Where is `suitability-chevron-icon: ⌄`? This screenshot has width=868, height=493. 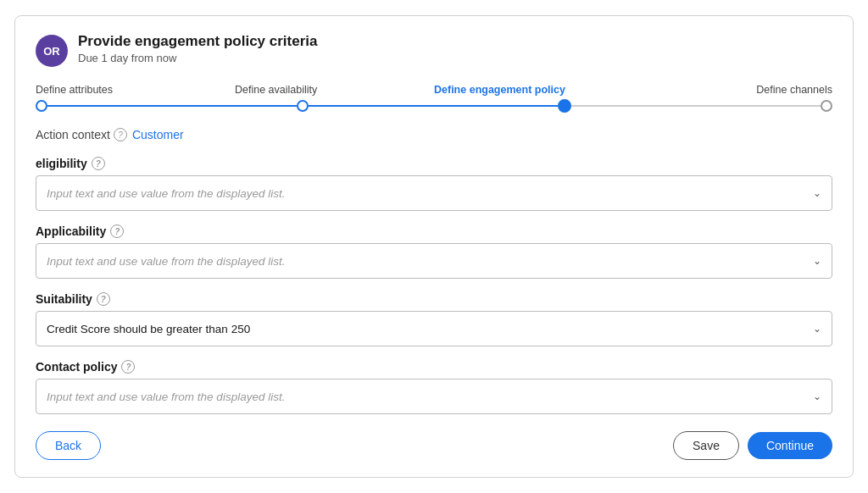
suitability-chevron-icon: ⌄ is located at coordinates (817, 329).